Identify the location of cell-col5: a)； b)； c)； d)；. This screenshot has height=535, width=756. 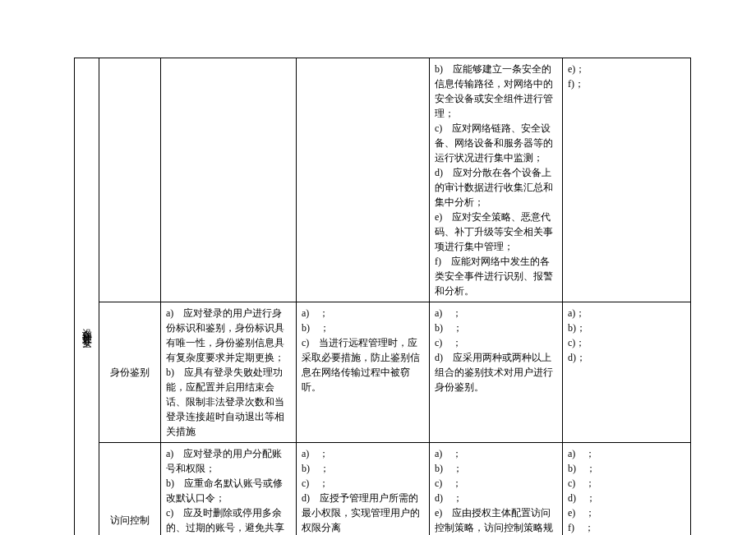
(627, 373).